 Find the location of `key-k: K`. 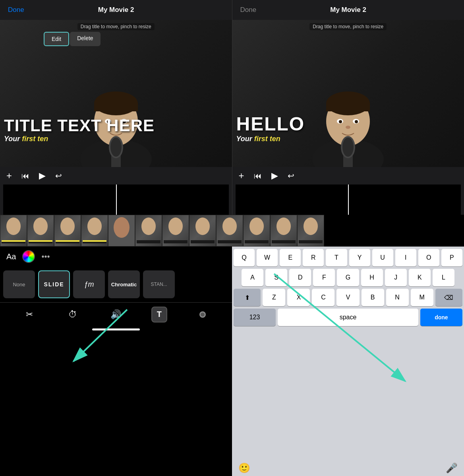

key-k: K is located at coordinates (420, 278).